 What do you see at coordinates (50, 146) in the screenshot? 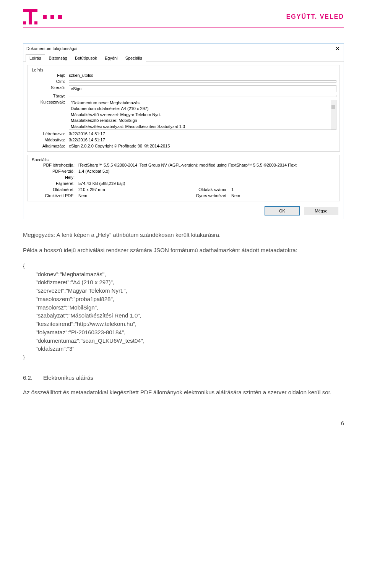
I see `label-application: Alkalmazás:` at bounding box center [50, 146].